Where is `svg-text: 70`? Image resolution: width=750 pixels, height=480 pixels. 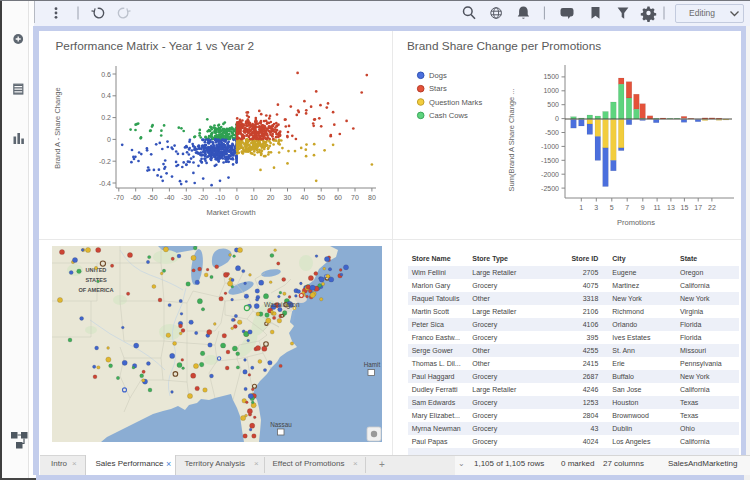 svg-text: 70 is located at coordinates (355, 198).